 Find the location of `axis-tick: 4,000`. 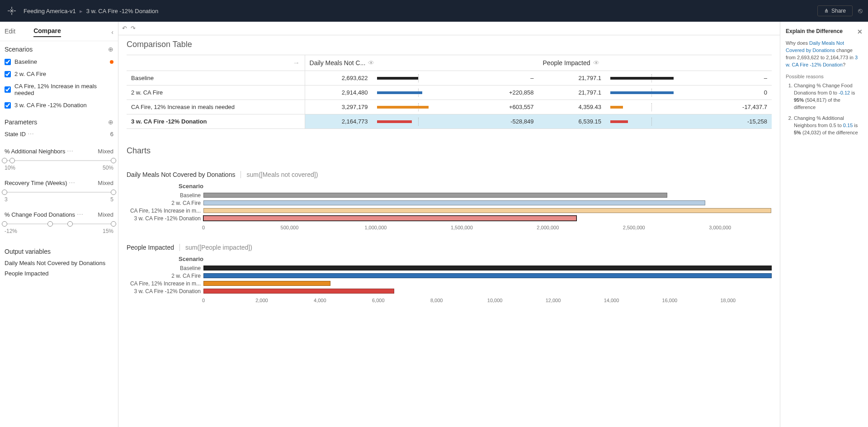

axis-tick: 4,000 is located at coordinates (320, 300).